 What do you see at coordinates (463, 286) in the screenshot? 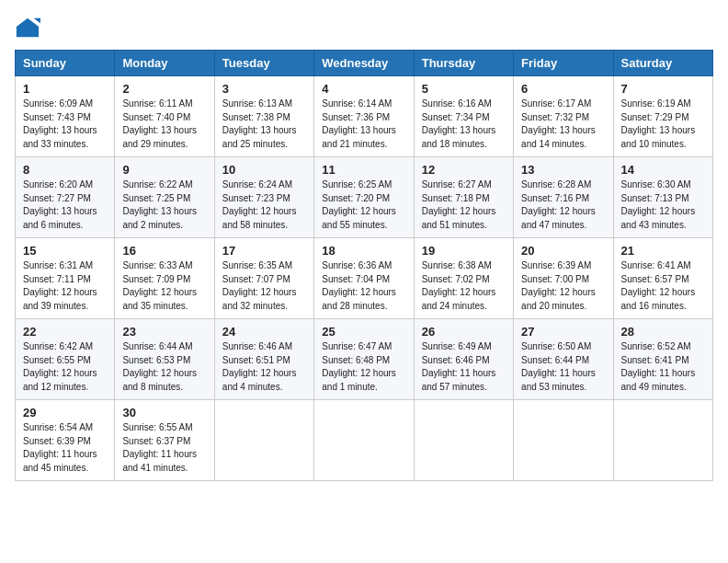
I see `day-info: Sunrise: 6:38 AMSunset: 7:02 PMDaylight:…` at bounding box center [463, 286].